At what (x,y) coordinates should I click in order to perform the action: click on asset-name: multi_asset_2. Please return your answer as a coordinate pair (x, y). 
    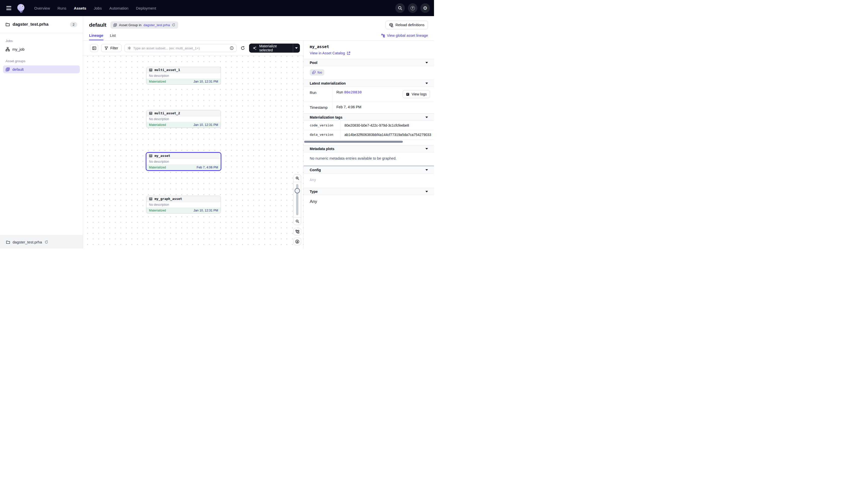
    Looking at the image, I should click on (167, 113).